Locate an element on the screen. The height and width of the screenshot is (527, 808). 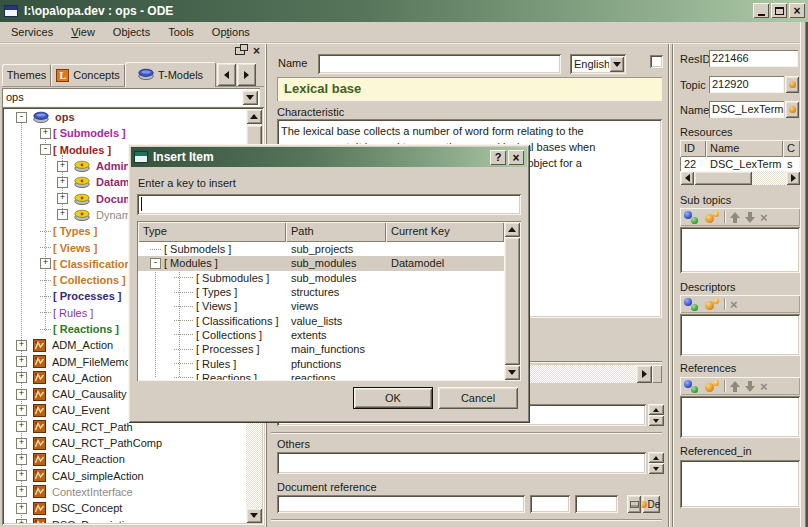
topic-lookup-button is located at coordinates (792, 84).